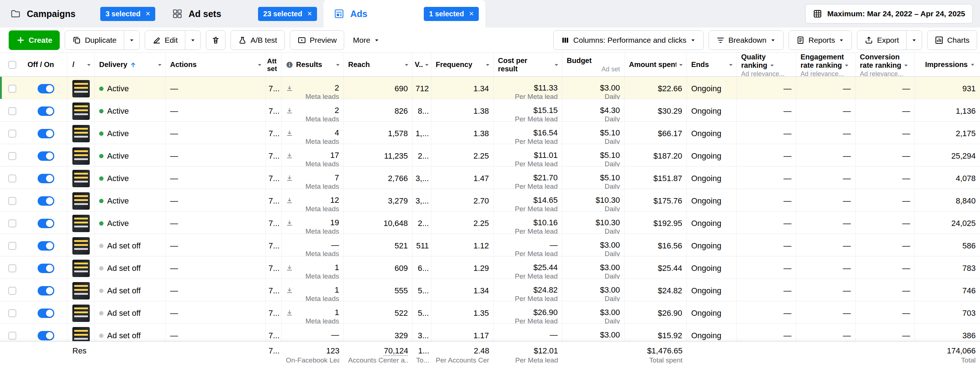 The height and width of the screenshot is (373, 980). What do you see at coordinates (490, 178) in the screenshot?
I see `table-row: Active — 7... 7 Meta leads 2,766 3,... 1…` at bounding box center [490, 178].